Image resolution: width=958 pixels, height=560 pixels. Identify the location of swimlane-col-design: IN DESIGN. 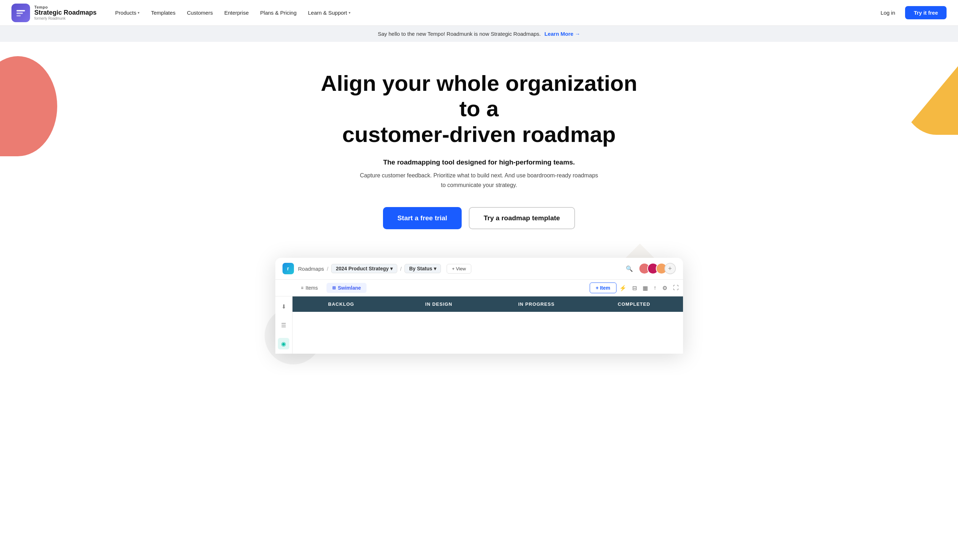
(439, 304).